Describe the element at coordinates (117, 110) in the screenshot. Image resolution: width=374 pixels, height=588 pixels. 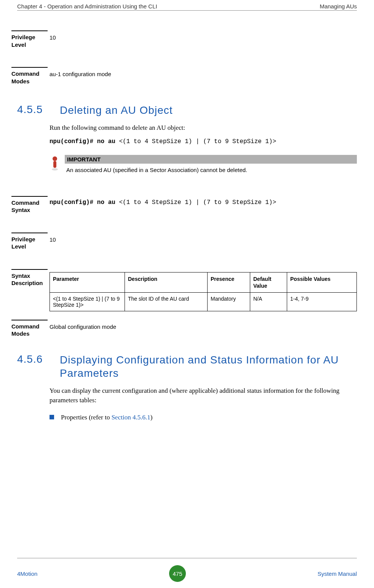
I see `section-455-title: Deleting an AU Object` at that location.